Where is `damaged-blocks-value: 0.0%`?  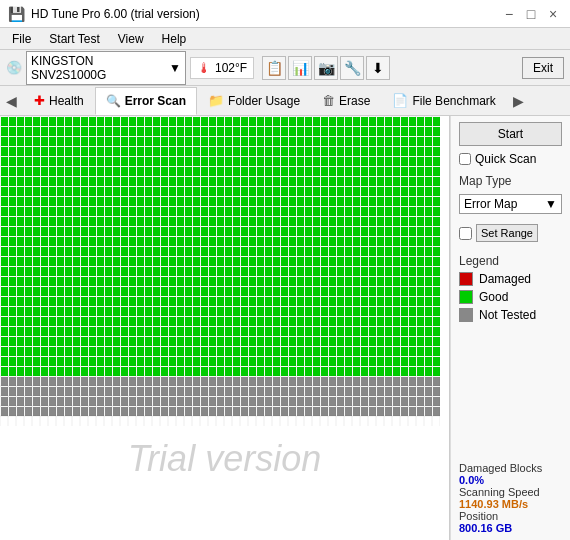 damaged-blocks-value: 0.0% is located at coordinates (510, 480).